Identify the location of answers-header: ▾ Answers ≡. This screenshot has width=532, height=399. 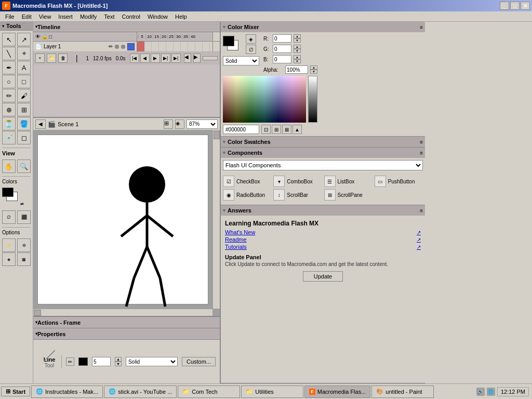
(323, 210).